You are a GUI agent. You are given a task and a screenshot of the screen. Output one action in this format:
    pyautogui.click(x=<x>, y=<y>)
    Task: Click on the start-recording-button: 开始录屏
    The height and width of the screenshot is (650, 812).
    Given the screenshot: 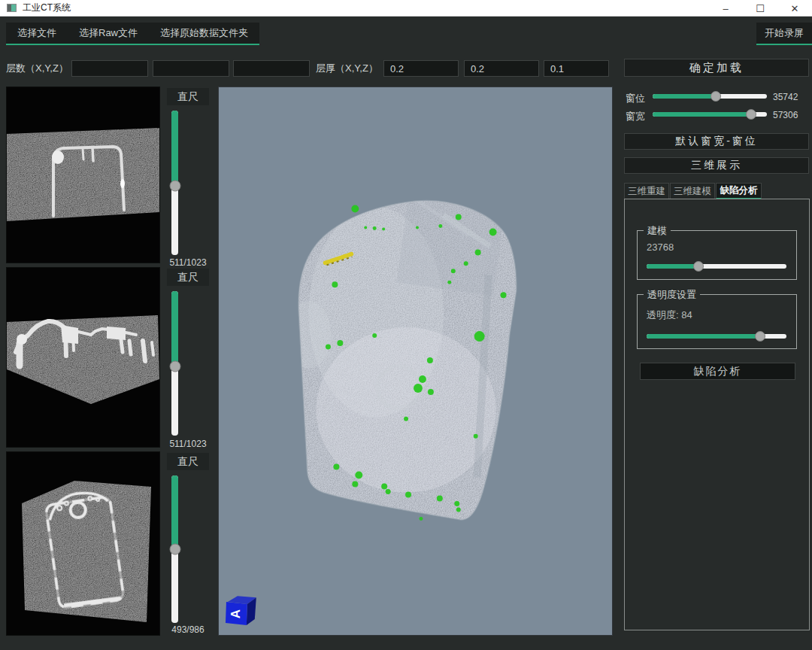 What is the action you would take?
    pyautogui.click(x=784, y=34)
    